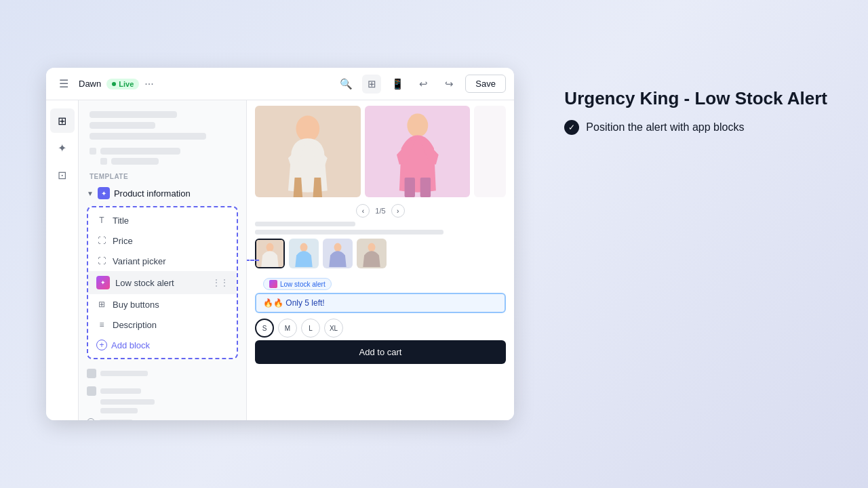  What do you see at coordinates (311, 328) in the screenshot?
I see `size-l: L` at bounding box center [311, 328].